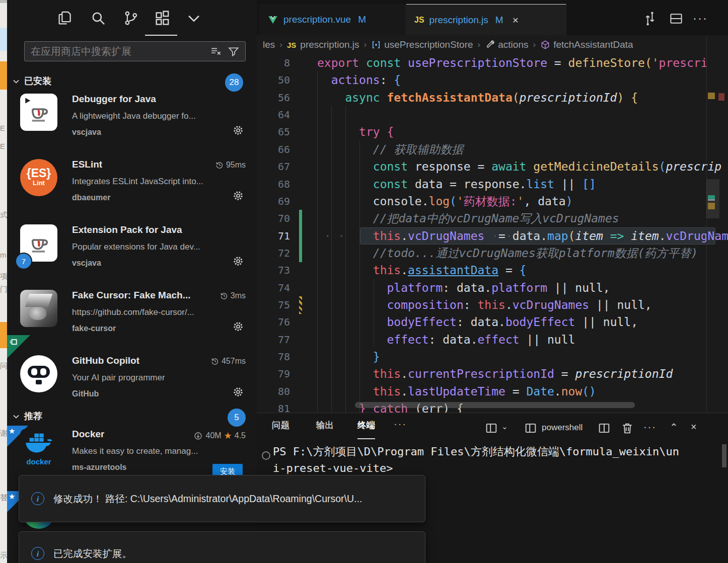 This screenshot has width=728, height=563. Describe the element at coordinates (492, 167) in the screenshot. I see `code-line-67: 67 const response = await getMedicineDet…` at that location.